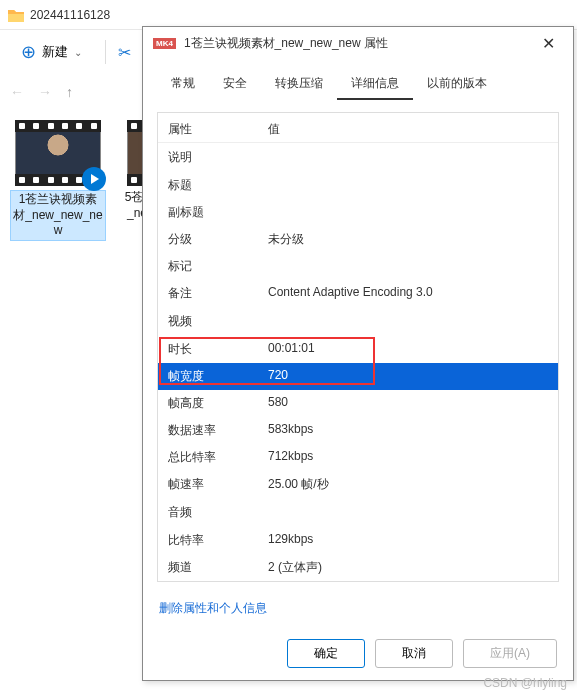 This screenshot has height=698, width=577. Describe the element at coordinates (45, 92) in the screenshot. I see `nav-forward-icon: →` at that location.